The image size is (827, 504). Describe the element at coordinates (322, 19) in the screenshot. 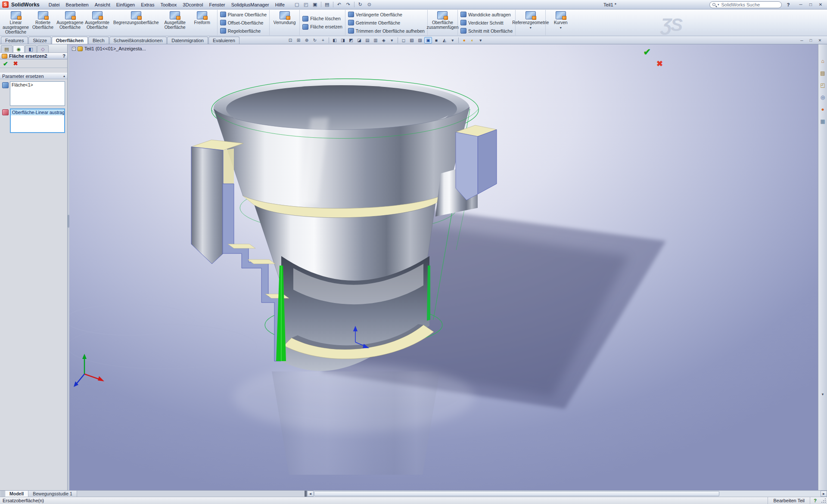

I see `delete-face-button: Fläche löschen` at that location.